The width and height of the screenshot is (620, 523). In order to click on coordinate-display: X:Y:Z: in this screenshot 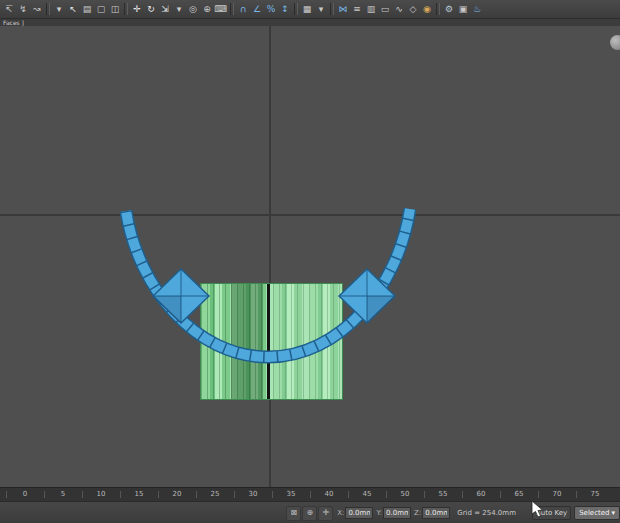, I will do `click(392, 513)`.